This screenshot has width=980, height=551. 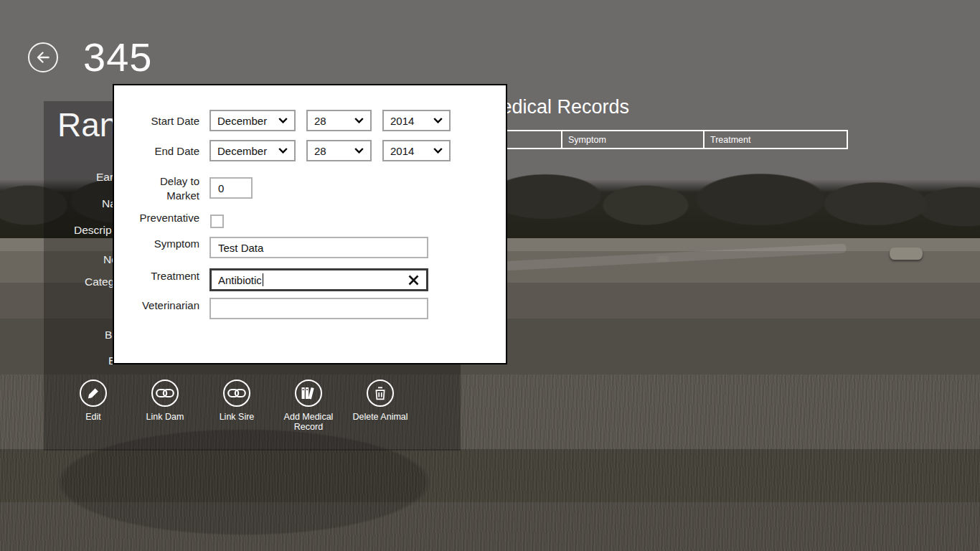 What do you see at coordinates (231, 188) in the screenshot?
I see `delay-to-market-input` at bounding box center [231, 188].